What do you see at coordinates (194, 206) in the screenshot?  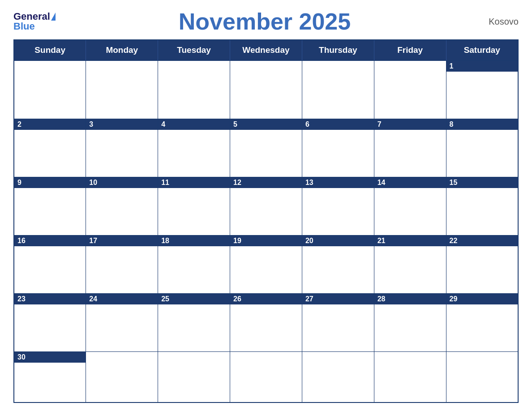 I see `calendar-cell: 11` at bounding box center [194, 206].